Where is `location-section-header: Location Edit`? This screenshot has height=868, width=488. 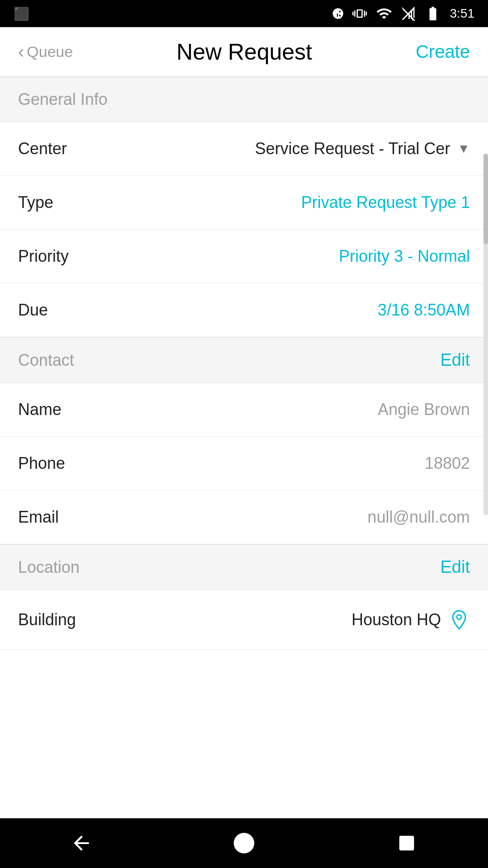 location-section-header: Location Edit is located at coordinates (244, 567).